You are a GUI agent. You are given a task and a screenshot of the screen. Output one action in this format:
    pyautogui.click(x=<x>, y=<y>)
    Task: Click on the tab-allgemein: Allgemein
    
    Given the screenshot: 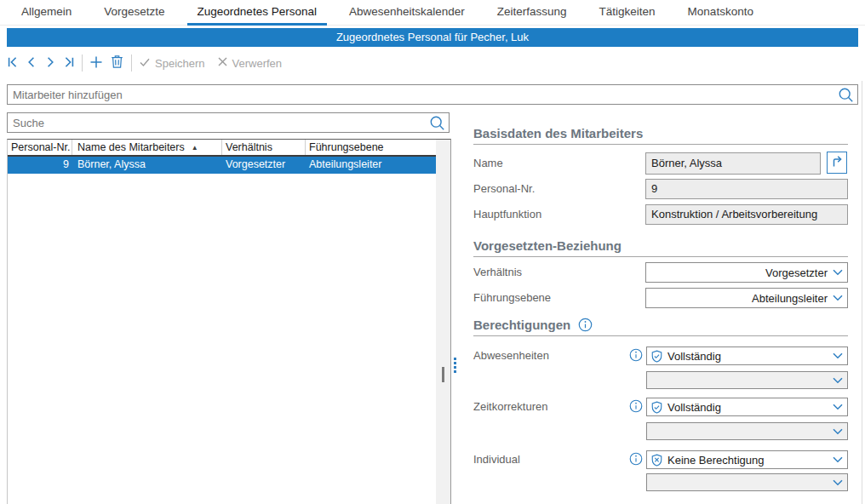 What is the action you would take?
    pyautogui.click(x=46, y=12)
    